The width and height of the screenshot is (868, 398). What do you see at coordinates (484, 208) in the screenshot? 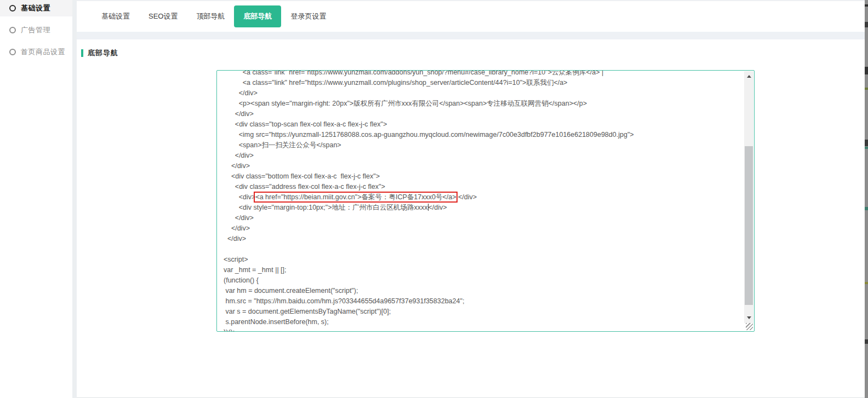
I see `code-line: <div style="margin-top:10px;">地址：广州市白云区机…` at bounding box center [484, 208].